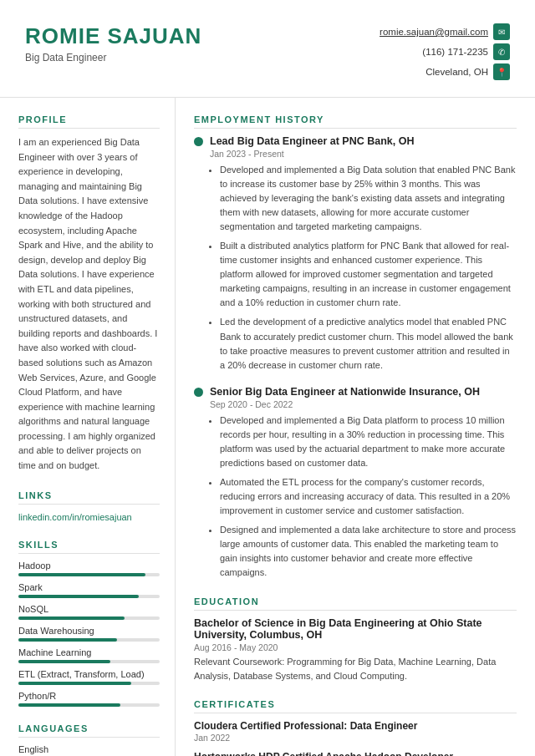 This screenshot has width=535, height=756. What do you see at coordinates (368, 496) in the screenshot?
I see `job-bullet: Automated the ETL process for the compan…` at bounding box center [368, 496].